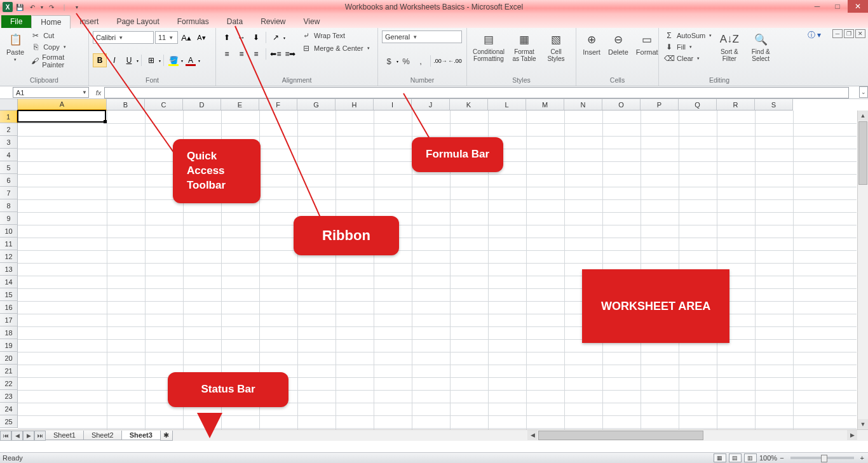 This screenshot has height=463, width=868. Describe the element at coordinates (9, 358) in the screenshot. I see `row-header: 20` at that location.